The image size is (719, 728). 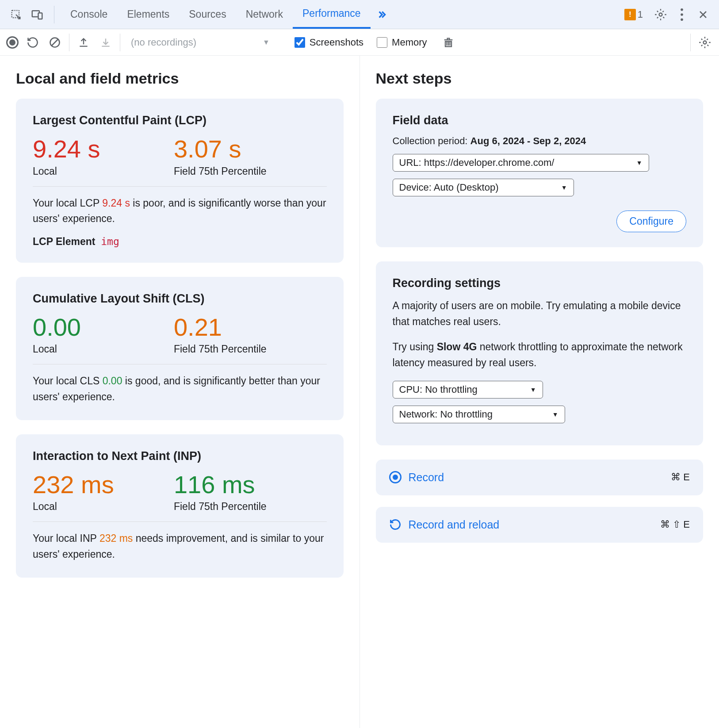 What do you see at coordinates (539, 355) in the screenshot?
I see `recording-settings-p2: Try using Slow 4G network throttling to …` at bounding box center [539, 355].